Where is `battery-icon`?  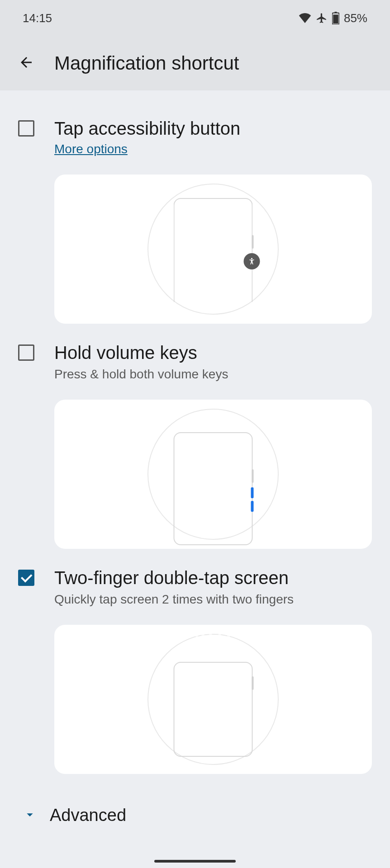
battery-icon is located at coordinates (336, 18).